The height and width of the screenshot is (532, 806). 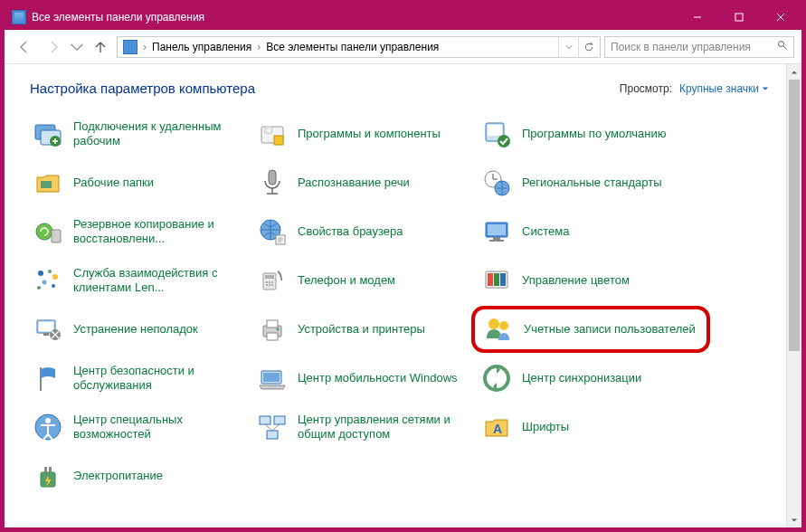 I want to click on search-placeholder: Поиск в панели управления, so click(x=680, y=47).